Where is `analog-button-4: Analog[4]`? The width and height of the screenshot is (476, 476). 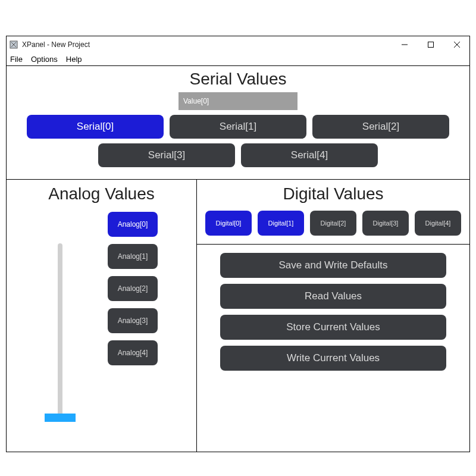
analog-button-4: Analog[4] is located at coordinates (133, 353).